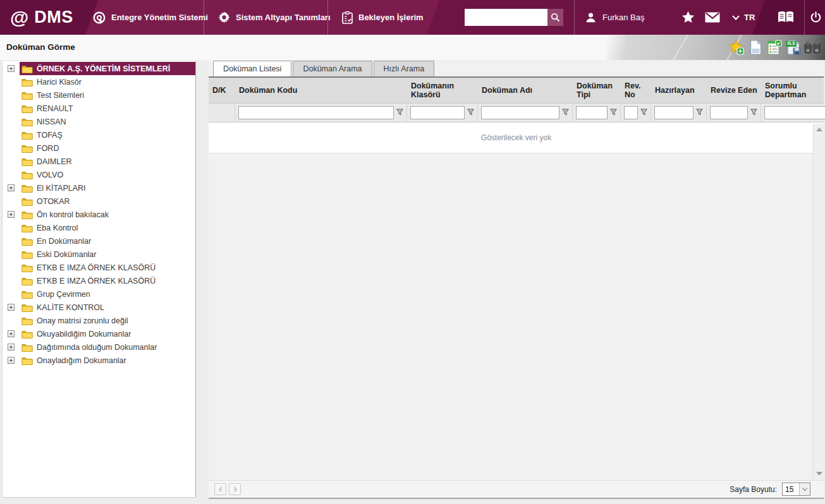  I want to click on chevron-down-icon, so click(805, 488).